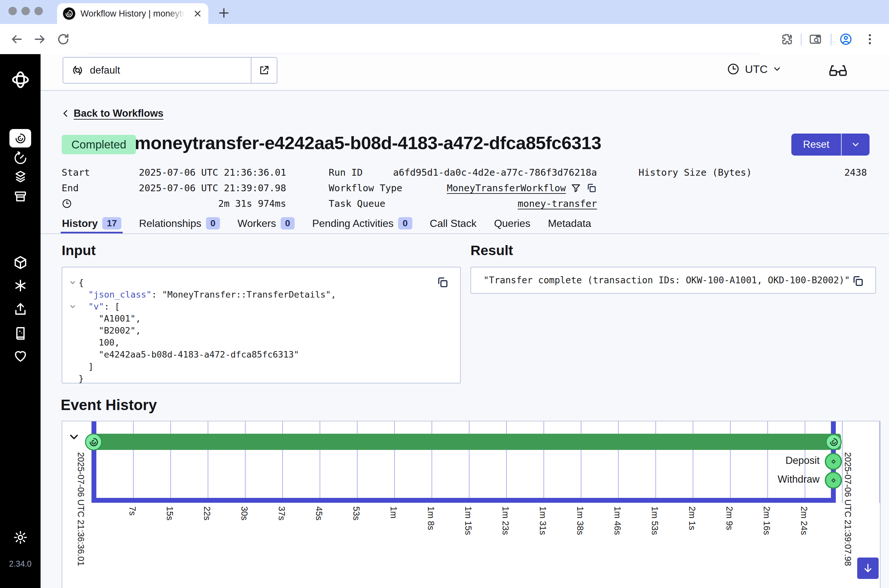  I want to click on start-label: Start, so click(76, 172).